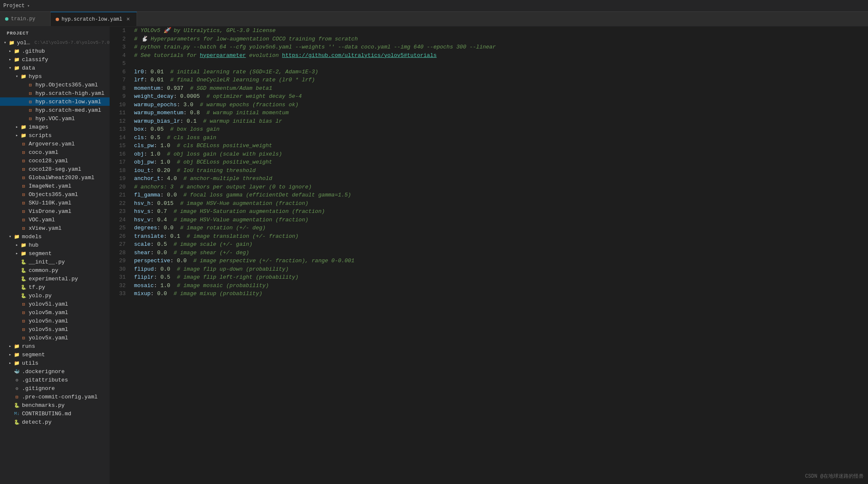 Image resolution: width=868 pixels, height=484 pixels. I want to click on tab-close-button: ×, so click(128, 19).